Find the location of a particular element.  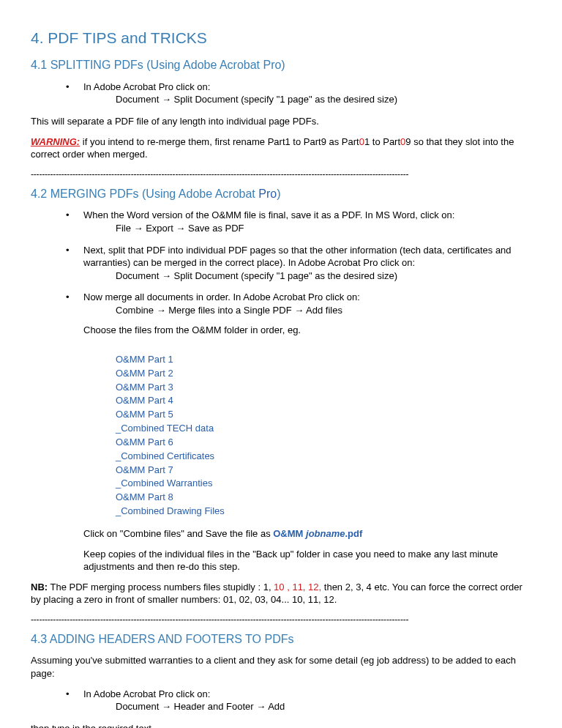

body-text: Now merge all documents in order. In Ado… is located at coordinates (307, 297).